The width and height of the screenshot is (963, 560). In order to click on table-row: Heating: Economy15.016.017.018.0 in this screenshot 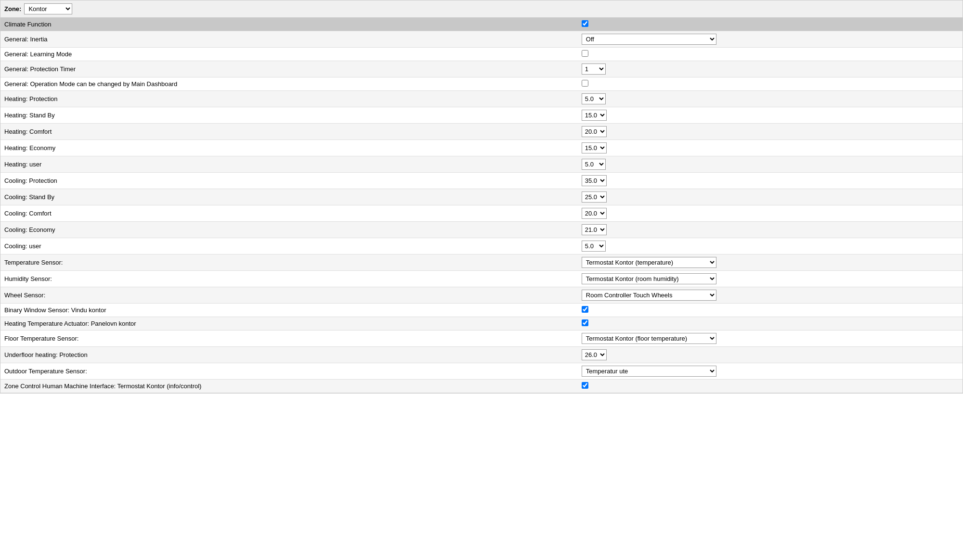, I will do `click(482, 148)`.